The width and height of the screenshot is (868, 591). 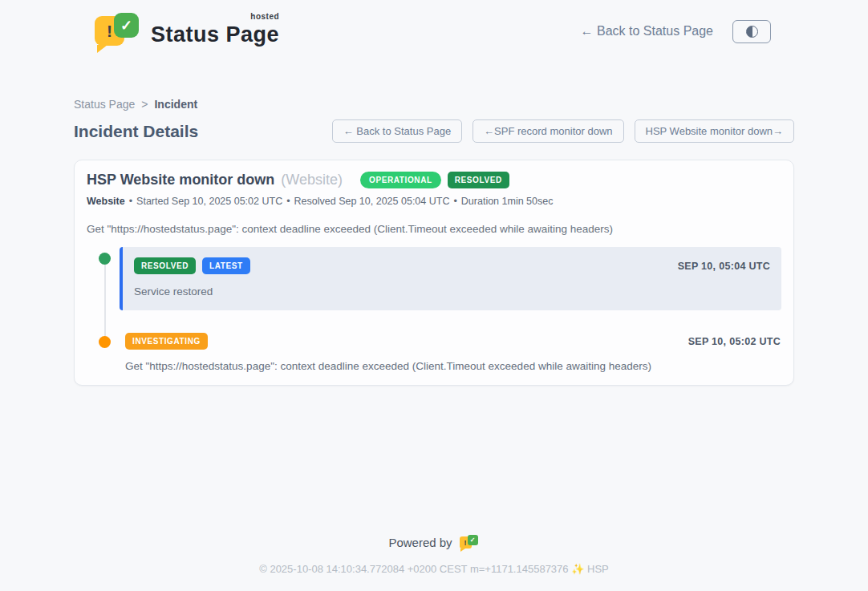 What do you see at coordinates (176, 104) in the screenshot?
I see `breadcrumb-incident: Incident` at bounding box center [176, 104].